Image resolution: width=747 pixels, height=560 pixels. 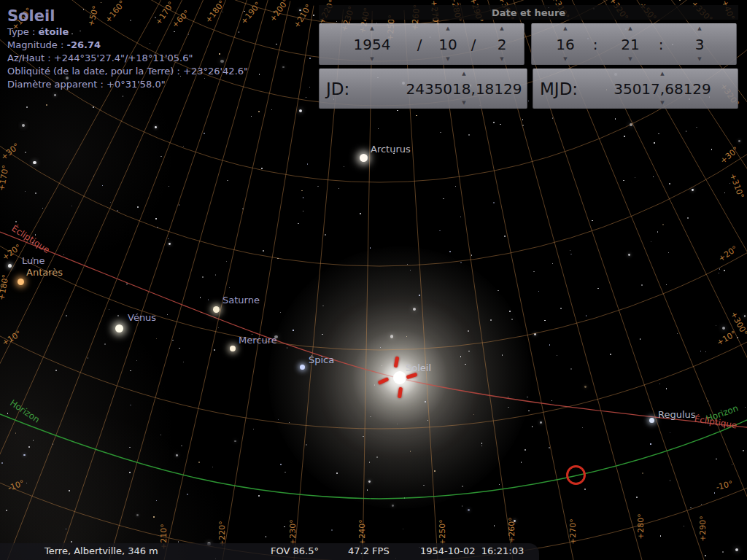 I want to click on sun-label: Soleil, so click(x=419, y=368).